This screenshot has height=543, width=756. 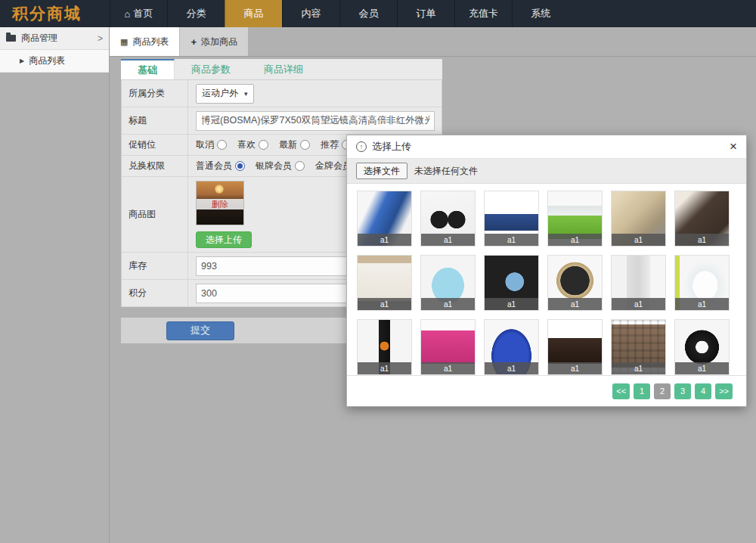 I want to click on nav-item-category: 分类, so click(x=196, y=14).